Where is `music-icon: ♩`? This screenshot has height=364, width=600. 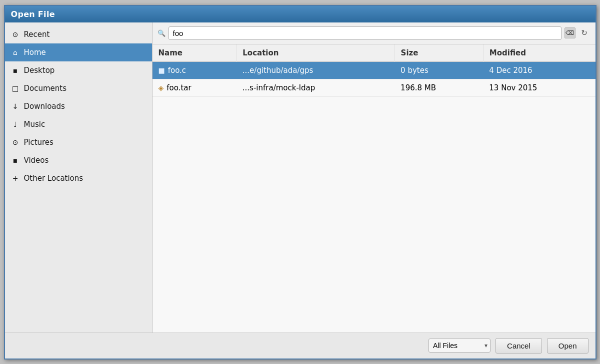
music-icon: ♩ is located at coordinates (16, 124).